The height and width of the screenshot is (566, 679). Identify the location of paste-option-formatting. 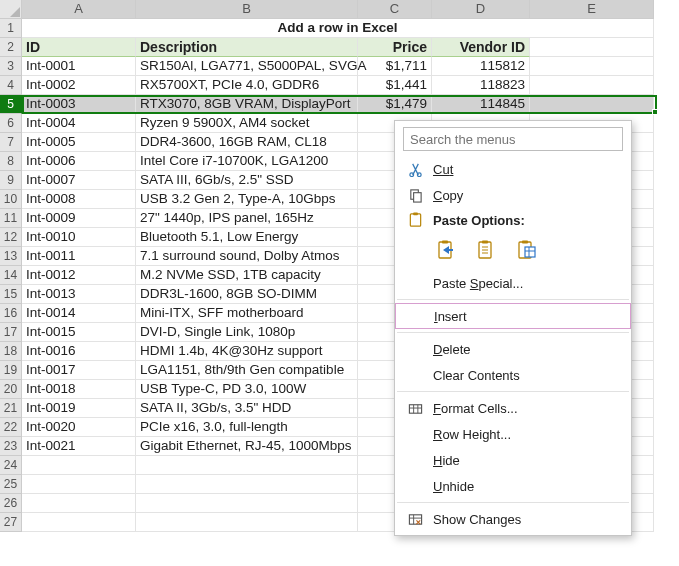
(527, 250).